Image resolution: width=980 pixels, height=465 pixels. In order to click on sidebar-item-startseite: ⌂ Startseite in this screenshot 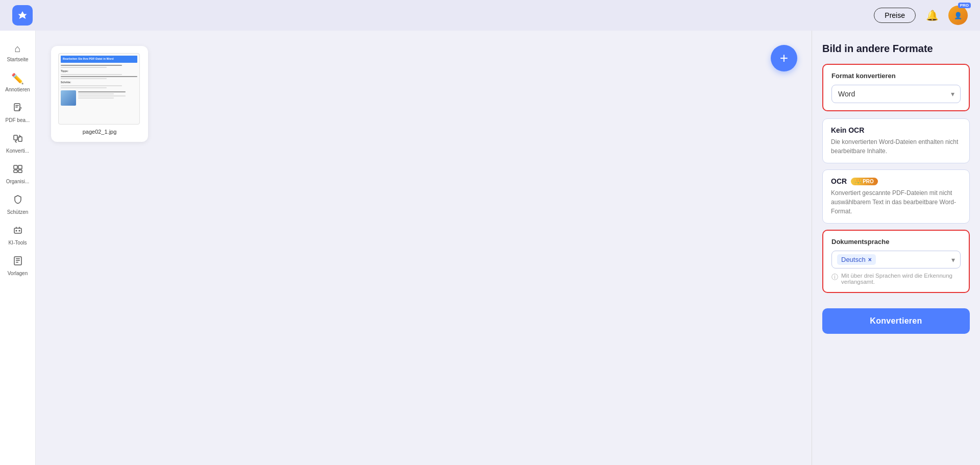, I will do `click(18, 53)`.